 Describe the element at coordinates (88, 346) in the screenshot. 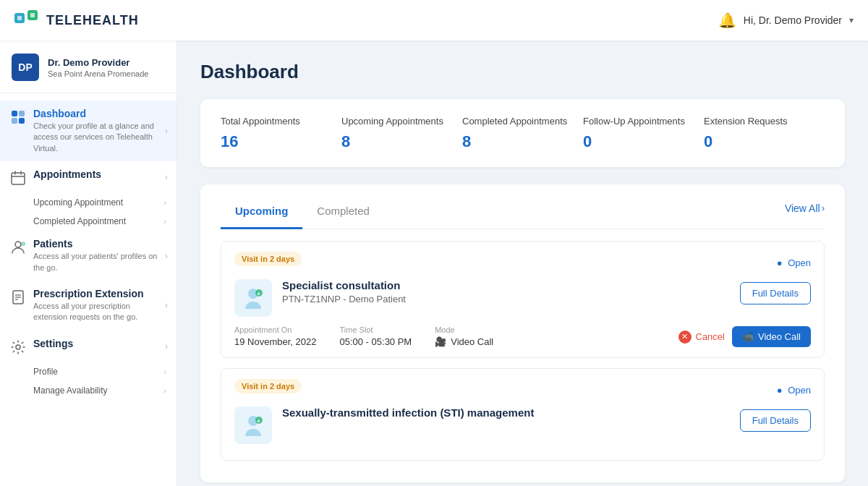

I see `sidebar-item-settings: Settings ›` at that location.